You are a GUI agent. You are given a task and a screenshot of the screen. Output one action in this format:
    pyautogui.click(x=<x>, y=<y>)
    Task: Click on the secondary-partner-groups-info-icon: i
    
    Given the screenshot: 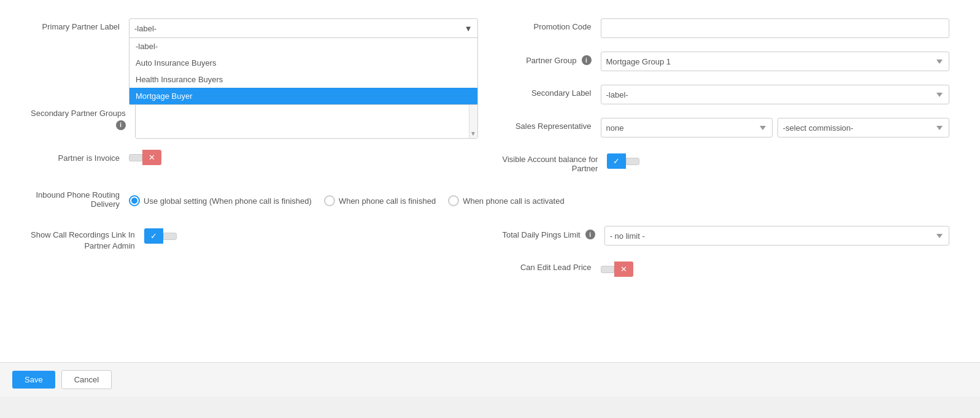 What is the action you would take?
    pyautogui.click(x=121, y=125)
    